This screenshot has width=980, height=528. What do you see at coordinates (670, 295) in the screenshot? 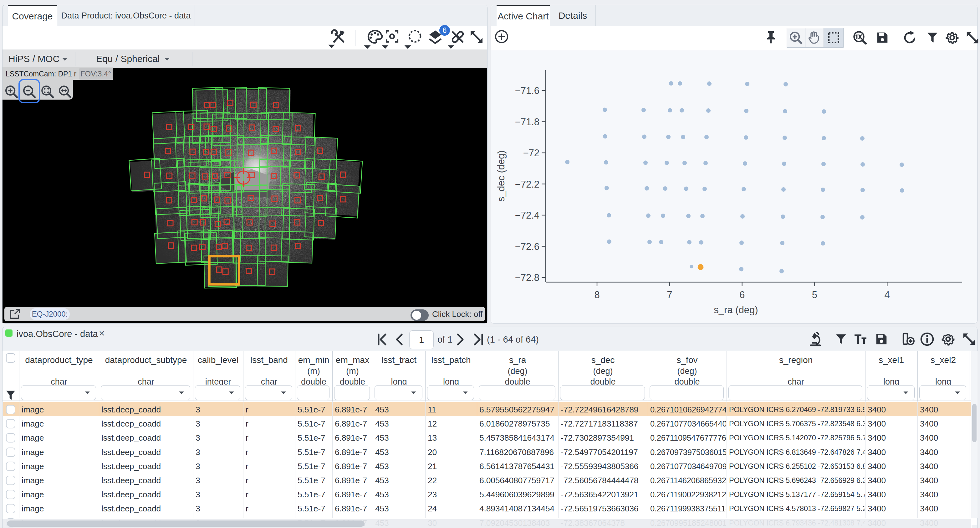
I see `svg-text: 7` at bounding box center [670, 295].